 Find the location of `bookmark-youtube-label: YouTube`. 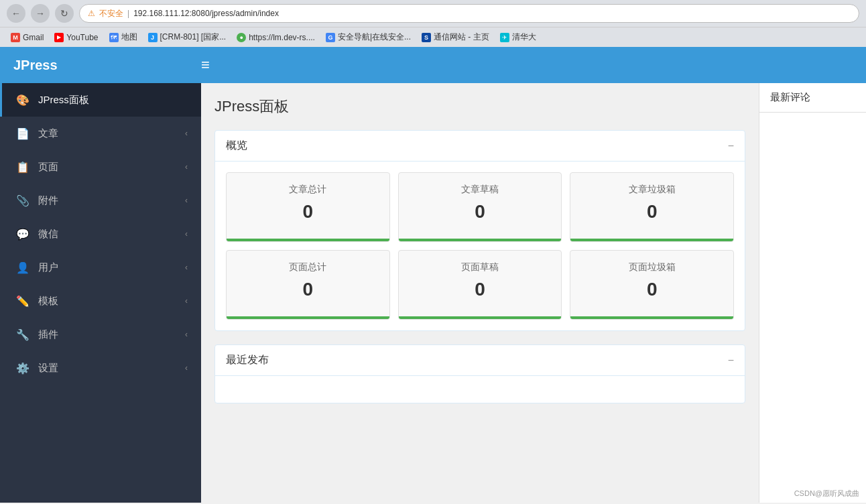

bookmark-youtube-label: YouTube is located at coordinates (82, 38).